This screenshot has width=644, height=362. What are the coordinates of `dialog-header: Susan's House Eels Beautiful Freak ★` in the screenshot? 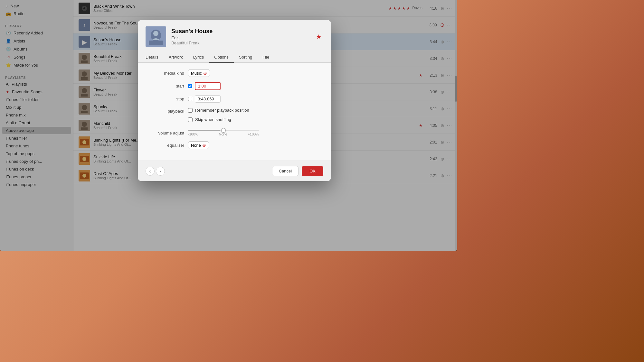 It's located at (234, 36).